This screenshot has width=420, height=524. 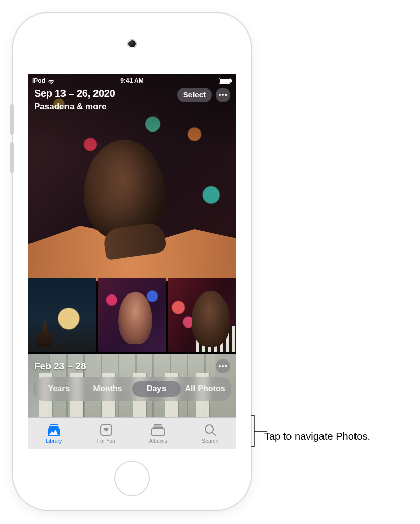 I want to click on volume-up-button, so click(x=12, y=119).